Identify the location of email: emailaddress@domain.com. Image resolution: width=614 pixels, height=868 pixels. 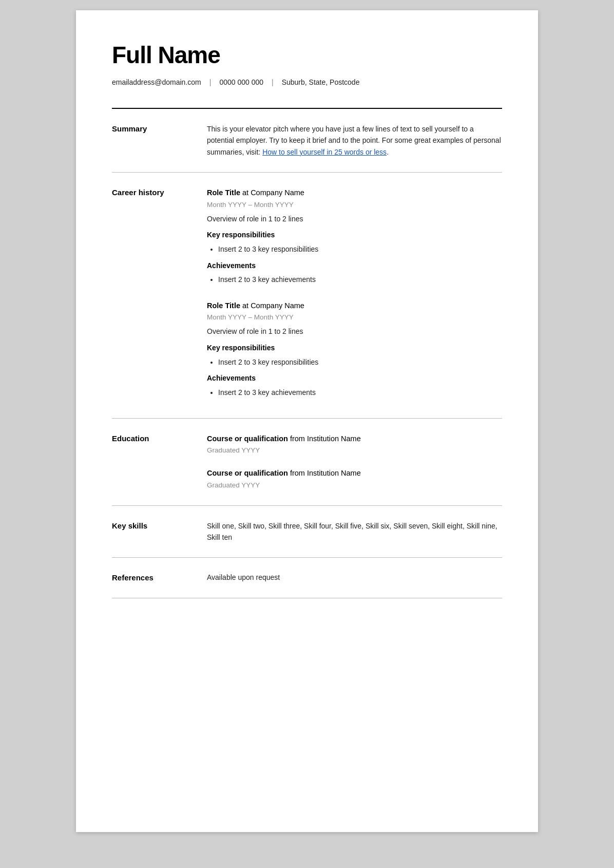
(157, 82).